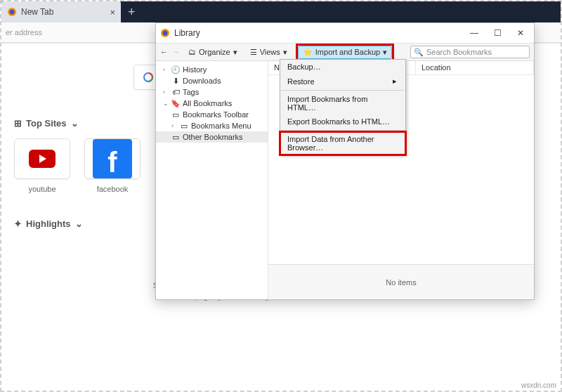  Describe the element at coordinates (112, 166) in the screenshot. I see `tile-facebook: f facebook` at that location.